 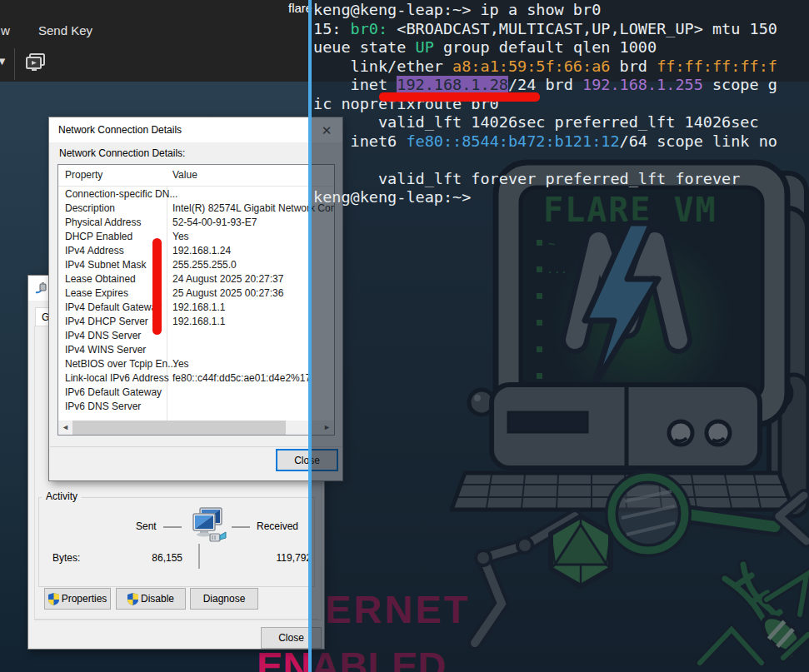 I want to click on column-header-property: Property, so click(x=83, y=175).